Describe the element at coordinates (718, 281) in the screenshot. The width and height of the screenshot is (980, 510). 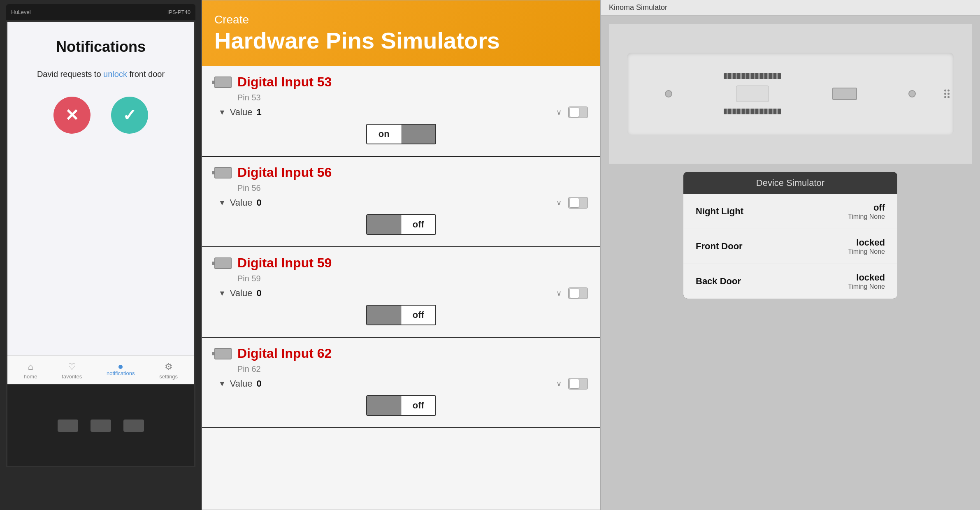
I see `device-sim-label-2: Back Door` at that location.